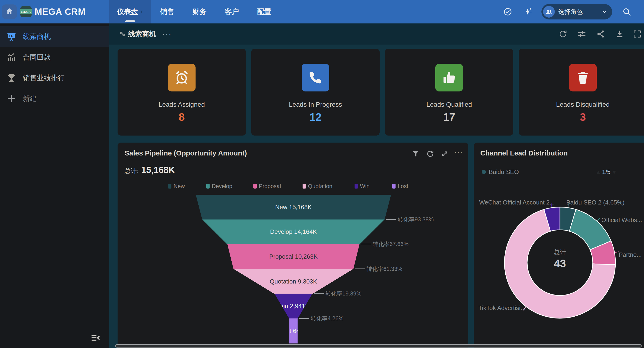  I want to click on donut-callout-official-website: Official Webs..., so click(622, 220).